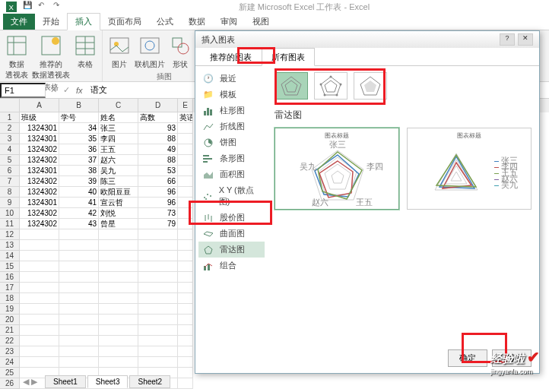 This screenshot has width=549, height=392. I want to click on tab-review: 审阅, so click(229, 21).